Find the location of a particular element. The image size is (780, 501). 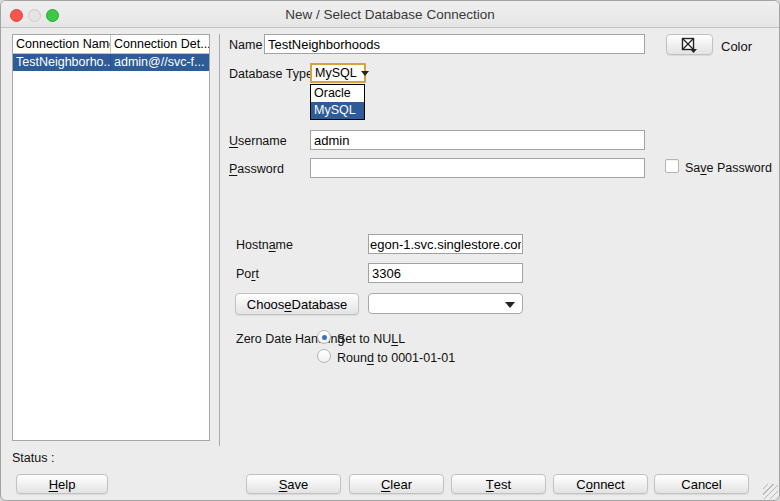

name-input is located at coordinates (454, 44).